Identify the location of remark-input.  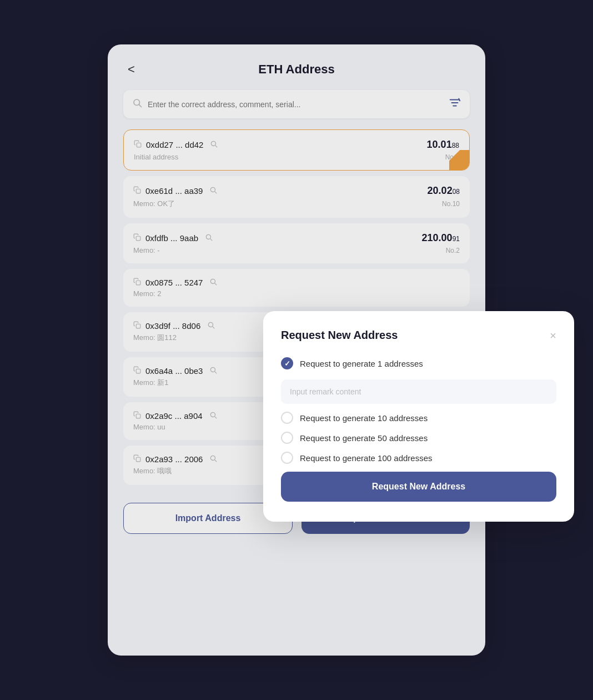
(419, 392).